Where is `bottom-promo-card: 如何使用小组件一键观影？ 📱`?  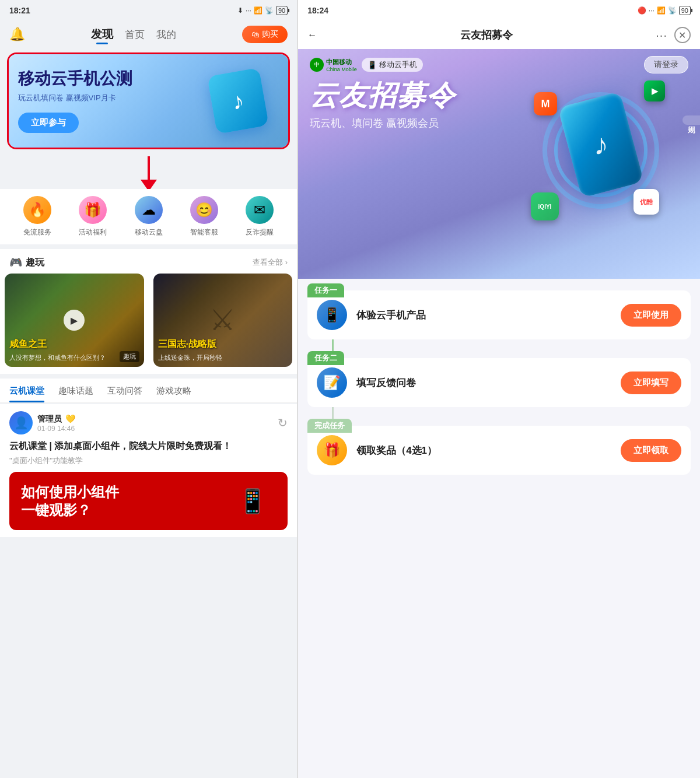
bottom-promo-card: 如何使用小组件一键观影？ 📱 is located at coordinates (148, 501).